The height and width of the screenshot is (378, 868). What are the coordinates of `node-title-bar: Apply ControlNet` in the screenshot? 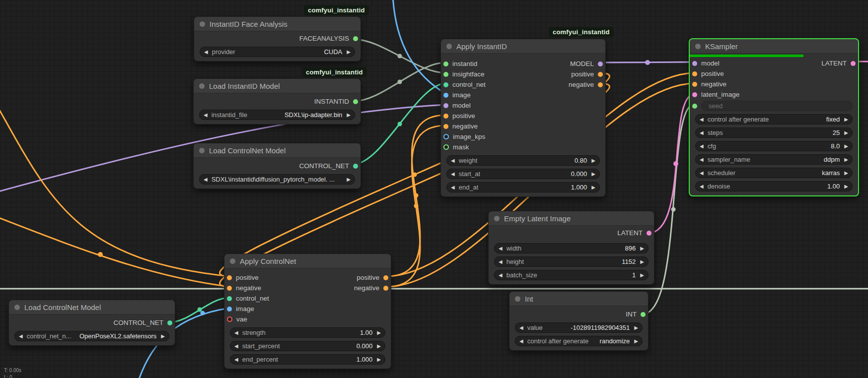 It's located at (308, 261).